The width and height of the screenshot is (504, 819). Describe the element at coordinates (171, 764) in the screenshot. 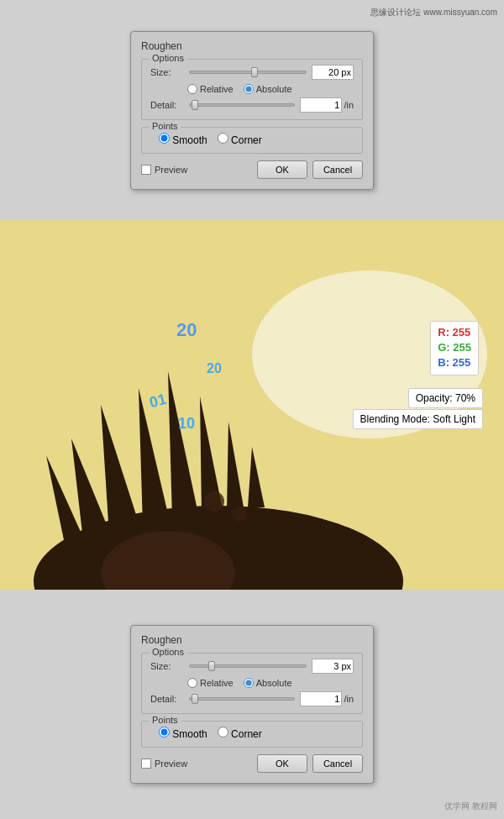

I see `preview-label-text-2: Preview` at that location.